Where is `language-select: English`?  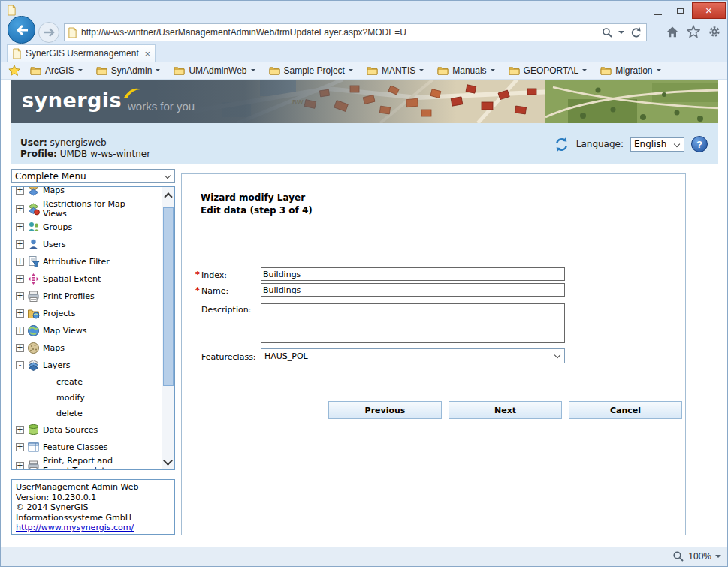 language-select: English is located at coordinates (657, 144).